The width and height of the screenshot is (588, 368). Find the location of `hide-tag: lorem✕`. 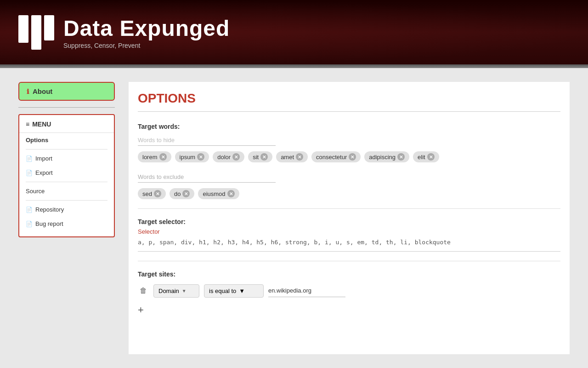

hide-tag: lorem✕ is located at coordinates (154, 157).